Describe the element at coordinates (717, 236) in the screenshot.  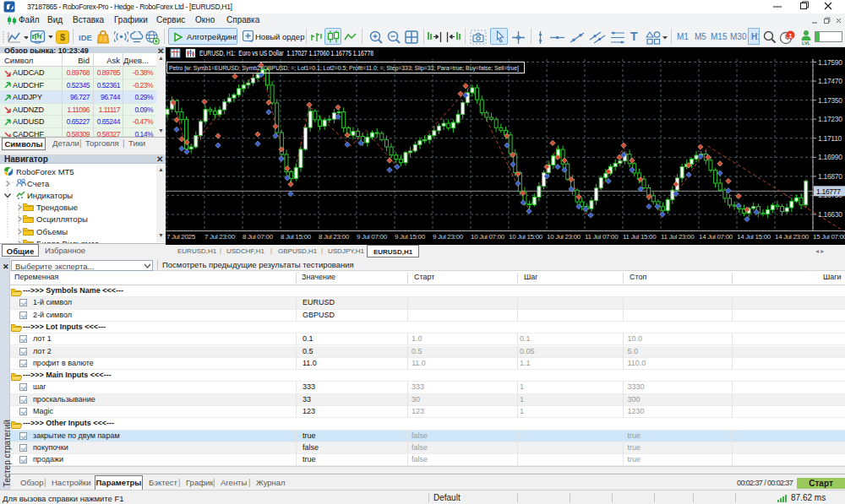
I see `svg-text: 14 Jul 07:00` at that location.